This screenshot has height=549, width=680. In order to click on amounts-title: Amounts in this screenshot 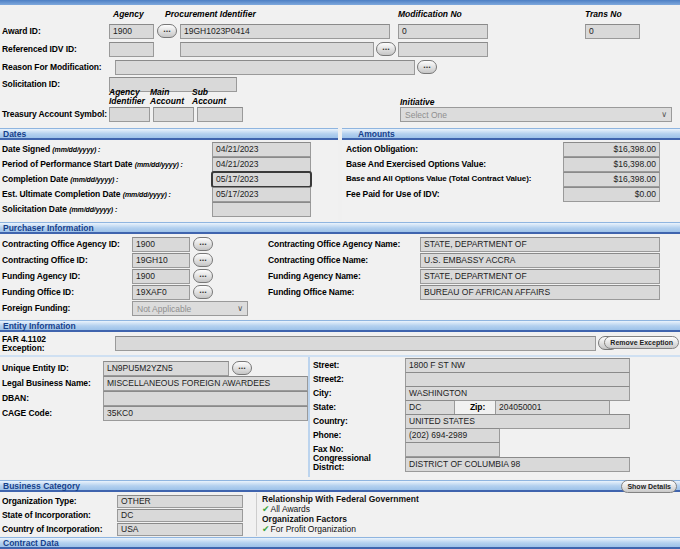, I will do `click(376, 134)`.